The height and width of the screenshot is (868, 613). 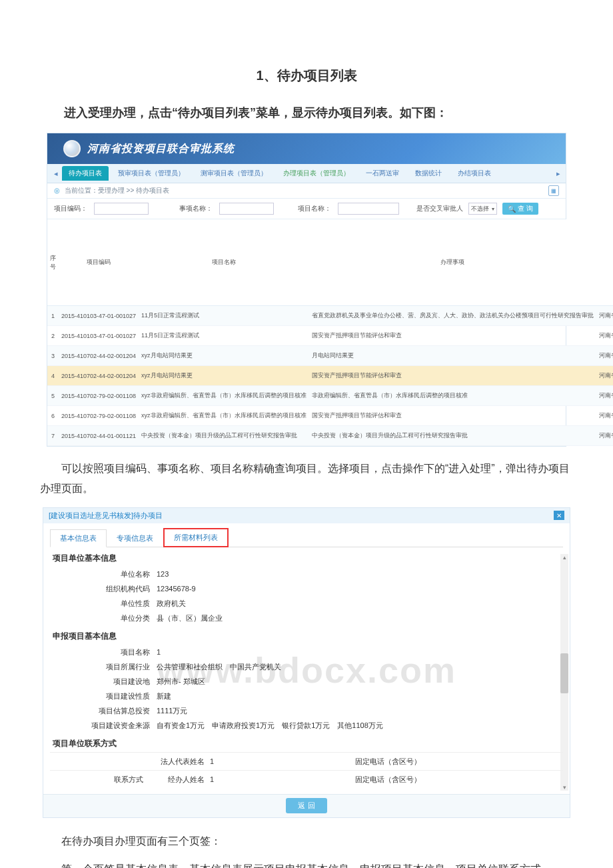 I want to click on tab-handle-list: 办理项目表（管理员）, so click(x=316, y=173).